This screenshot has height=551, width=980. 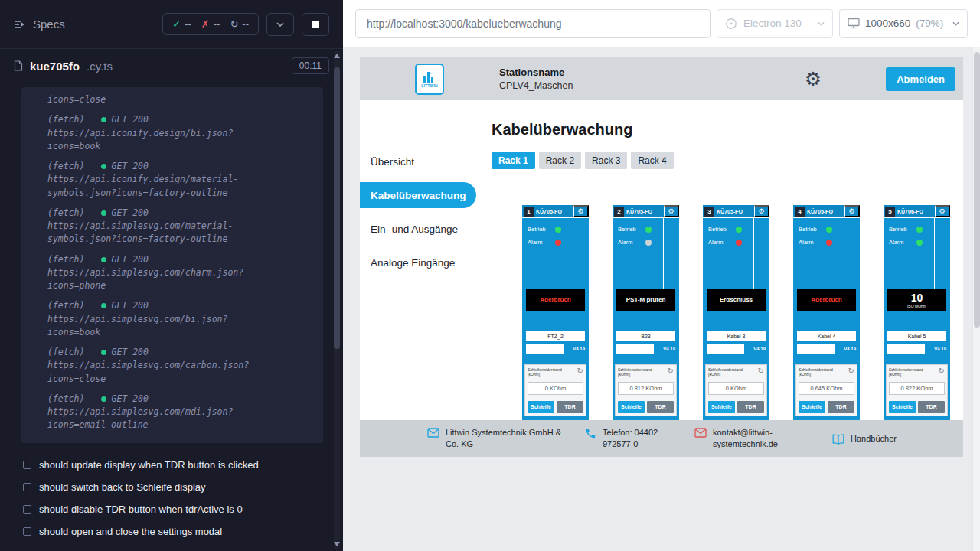 What do you see at coordinates (280, 24) in the screenshot?
I see `collapse-button` at bounding box center [280, 24].